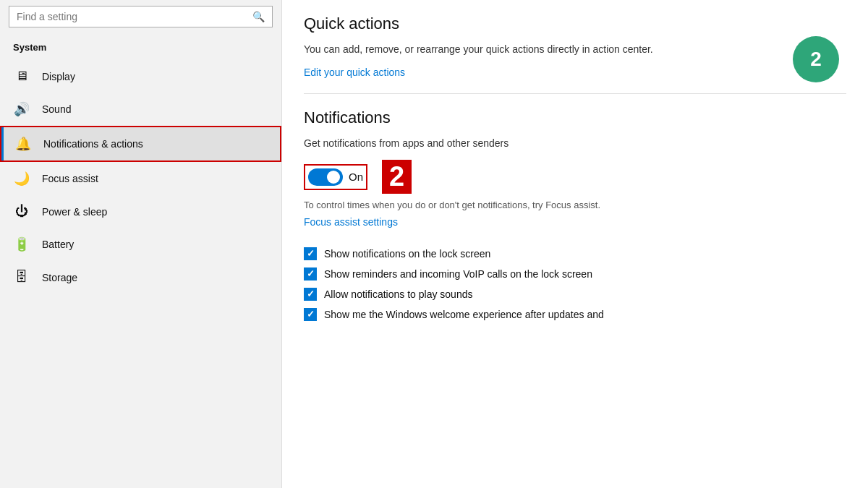 This screenshot has width=868, height=488. Describe the element at coordinates (575, 143) in the screenshot. I see `notifications-desc: Get notifications from apps and other se…` at that location.